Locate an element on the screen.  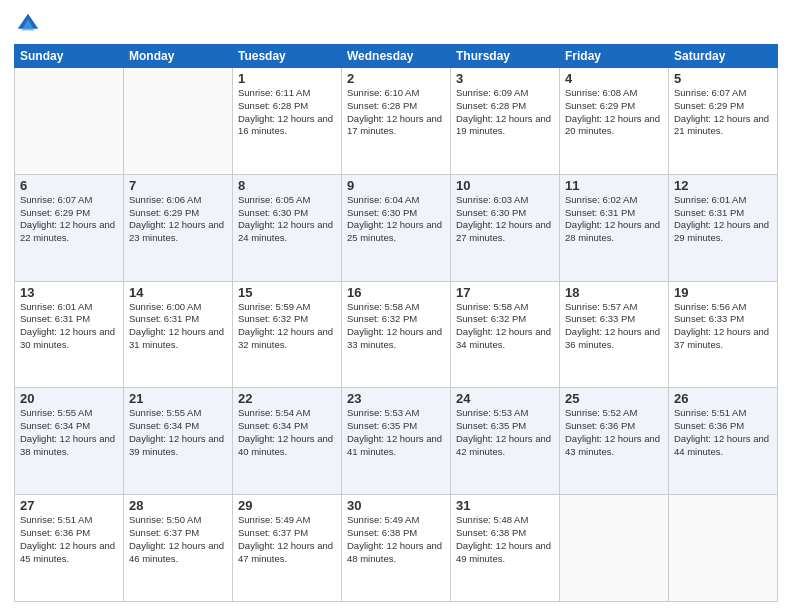
day-detail: Sunrise: 5:54 AMSunset: 6:34 PMDaylight:… is located at coordinates (287, 432).